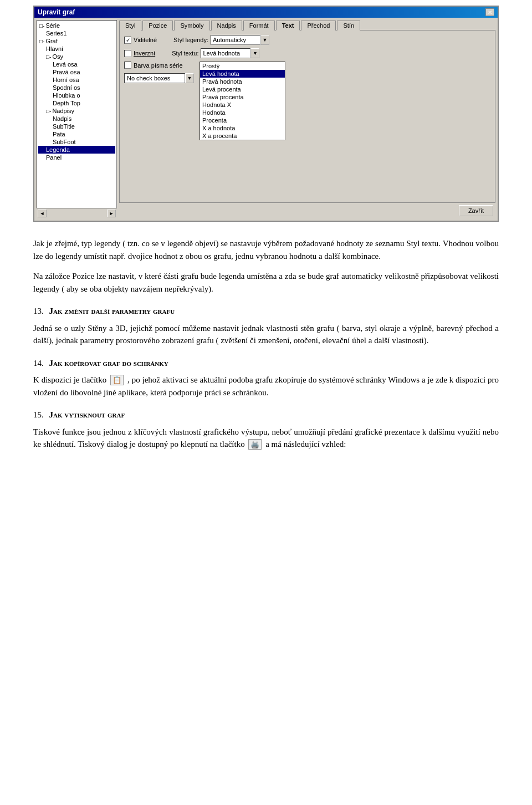 This screenshot has width=532, height=805. What do you see at coordinates (265, 40) in the screenshot?
I see `styl-legendy-arrow: ▼` at bounding box center [265, 40].